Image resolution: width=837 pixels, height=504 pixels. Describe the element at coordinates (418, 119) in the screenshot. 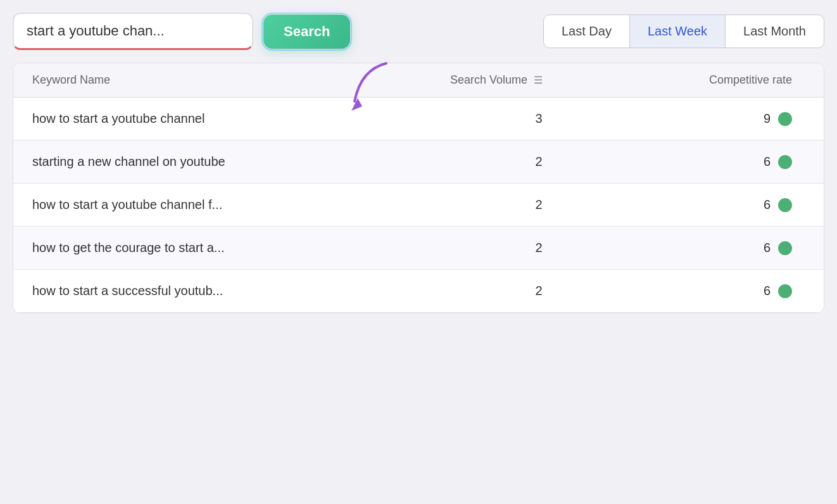

I see `table-row: how to start a youtube channel 3 9` at that location.